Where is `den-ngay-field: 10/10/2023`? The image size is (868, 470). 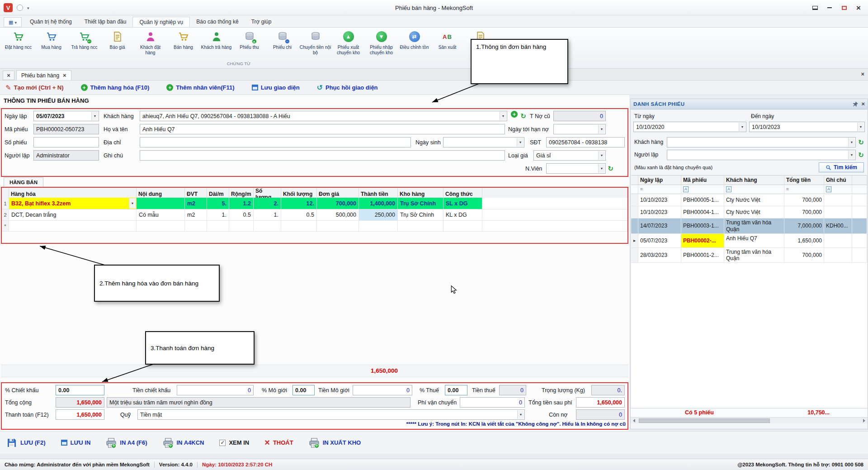 den-ngay-field: 10/10/2023 is located at coordinates (807, 127).